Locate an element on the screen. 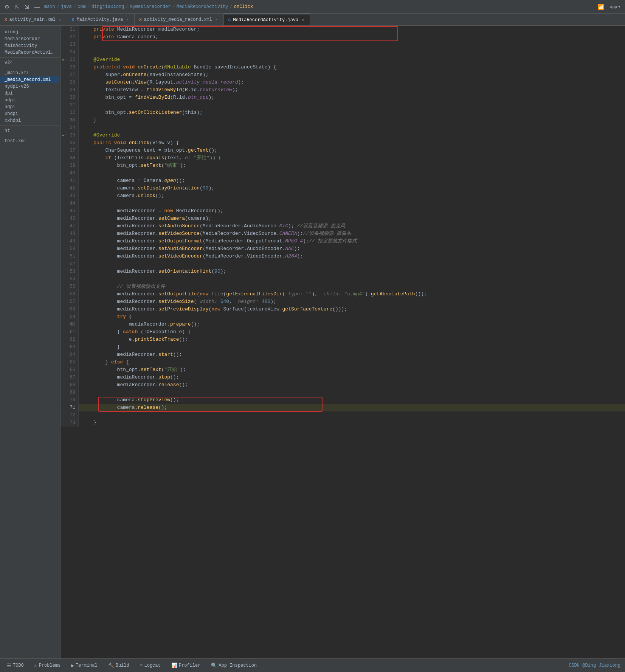 The width and height of the screenshot is (625, 672). xml-icon: X is located at coordinates (6, 20).